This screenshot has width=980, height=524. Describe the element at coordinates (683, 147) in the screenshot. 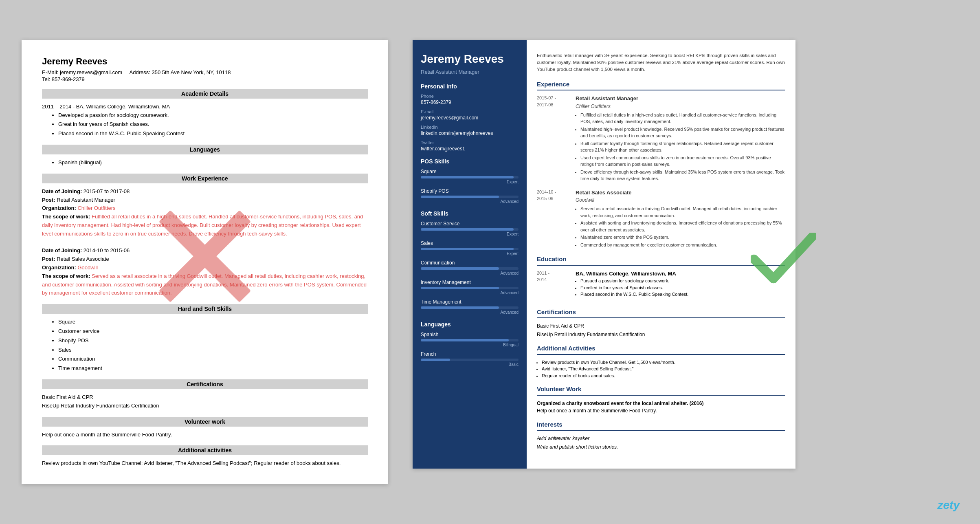

I see `job1-bullets: Fulfilled all retail duties in a high-en…` at that location.